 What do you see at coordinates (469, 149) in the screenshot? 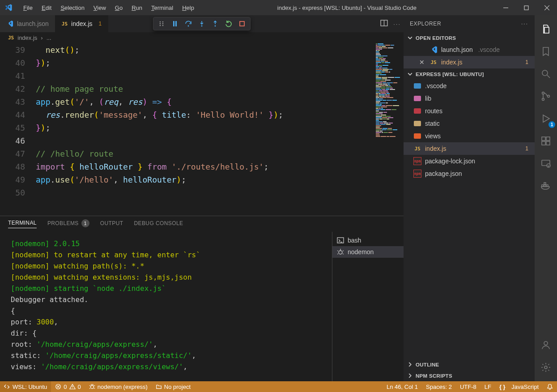
I see `tree-item-index-js: JSindex.js1` at bounding box center [469, 149].